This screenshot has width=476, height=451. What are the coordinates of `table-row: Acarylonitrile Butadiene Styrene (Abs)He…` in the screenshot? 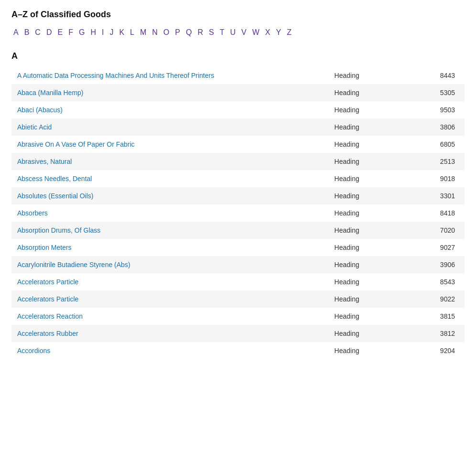 It's located at (238, 265).